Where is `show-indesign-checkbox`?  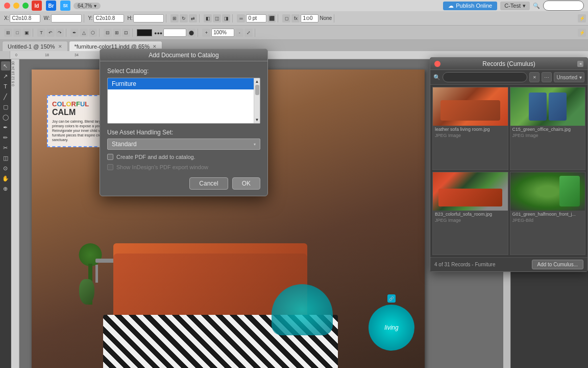
show-indesign-checkbox is located at coordinates (110, 167).